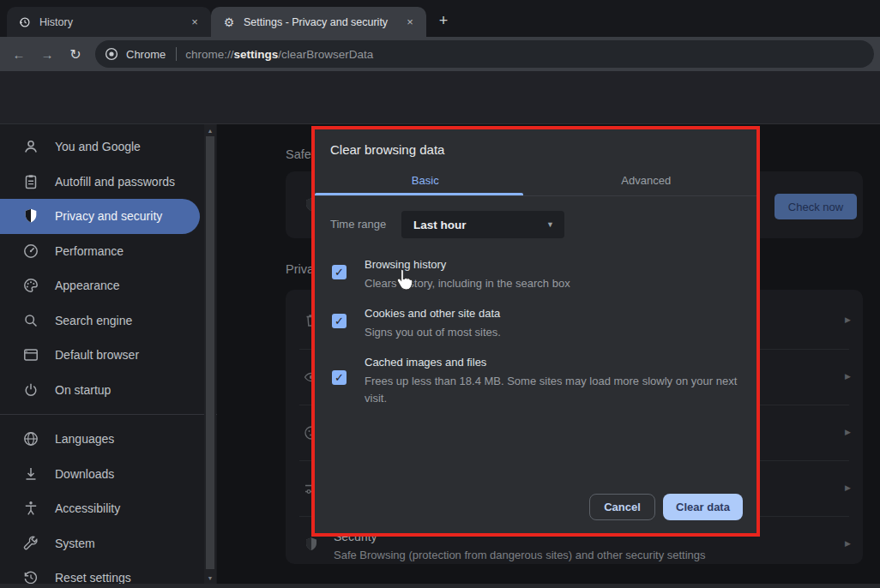 Image resolution: width=880 pixels, height=588 pixels. What do you see at coordinates (75, 543) in the screenshot?
I see `sidebar-item-label: System` at bounding box center [75, 543].